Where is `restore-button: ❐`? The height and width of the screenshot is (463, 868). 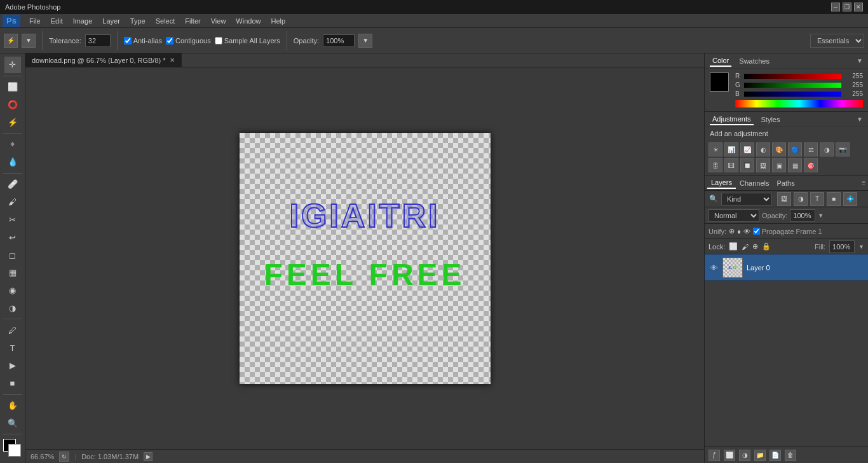 restore-button: ❐ is located at coordinates (847, 7).